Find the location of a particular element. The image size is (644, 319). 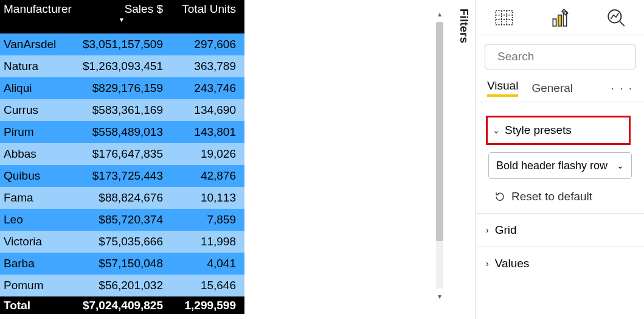

sort-desc-icon: ▼ is located at coordinates (122, 20).